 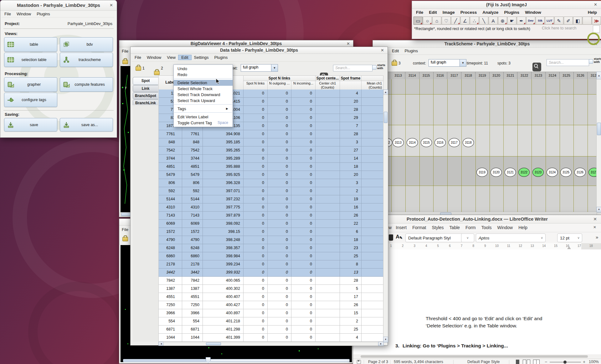 I want to click on table-hscrollbar, so click(x=271, y=344).